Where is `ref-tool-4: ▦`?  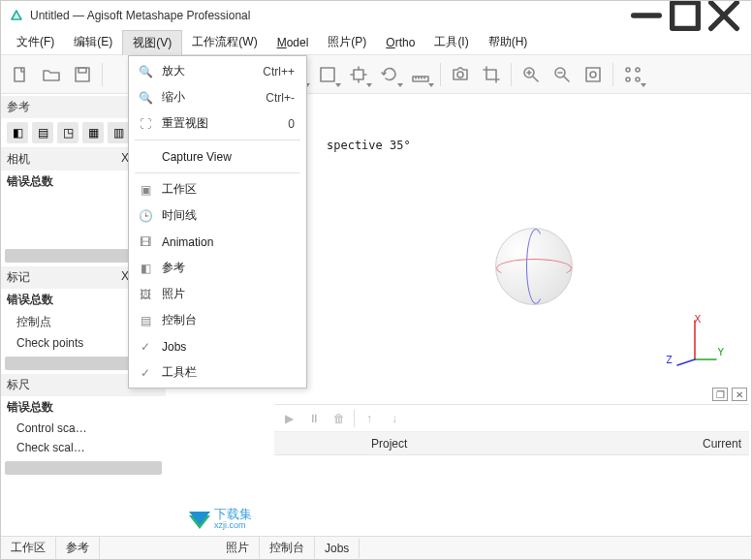
ref-tool-4: ▦ is located at coordinates (93, 133).